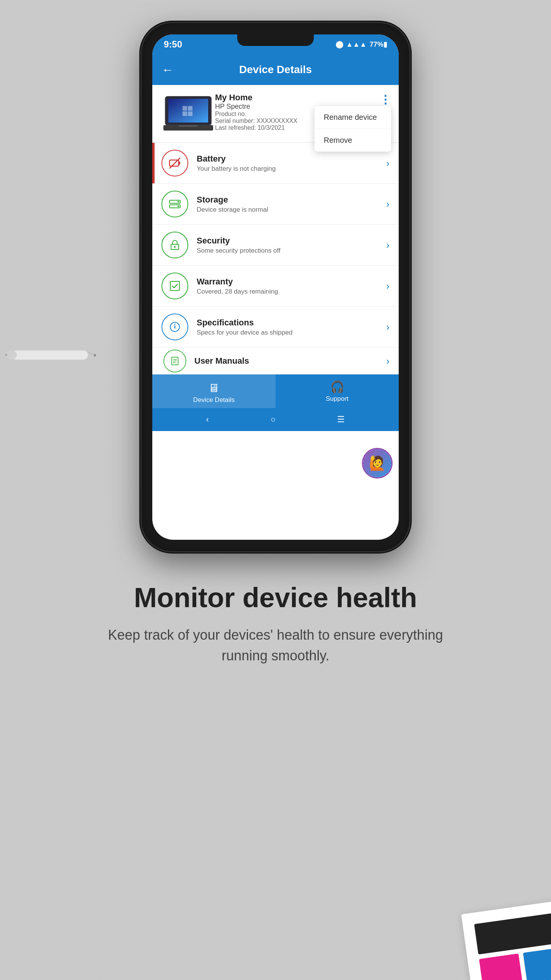 The width and height of the screenshot is (551, 980). I want to click on battery-icon-circle, so click(175, 163).